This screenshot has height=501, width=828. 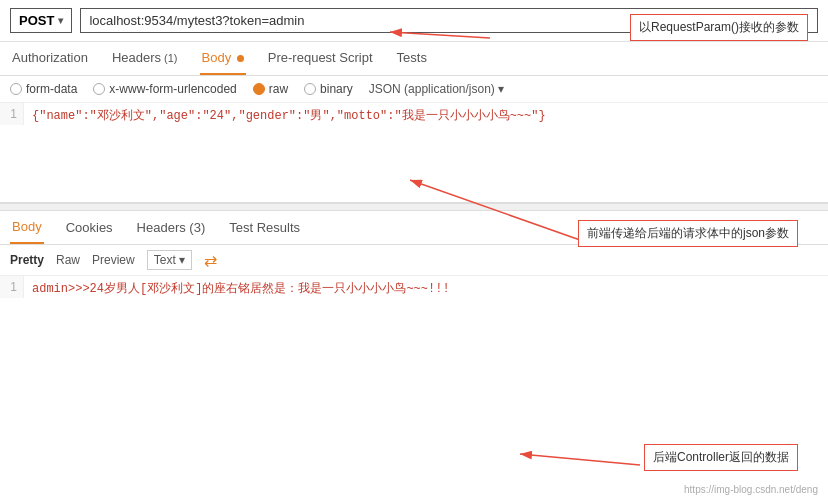 What do you see at coordinates (12, 114) in the screenshot?
I see `line-number-1: 1` at bounding box center [12, 114].